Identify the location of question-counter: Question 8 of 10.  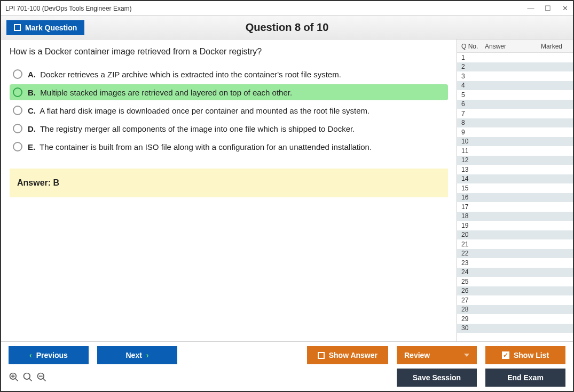
(287, 28).